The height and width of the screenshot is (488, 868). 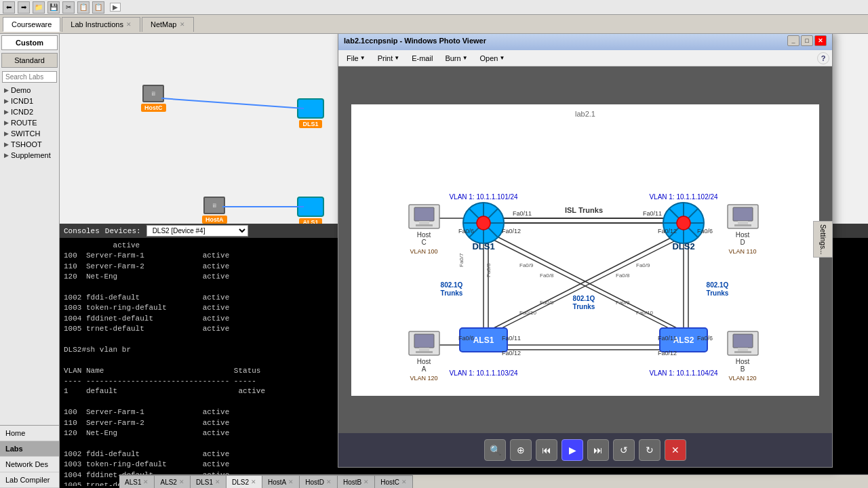 What do you see at coordinates (467, 338) in the screenshot?
I see `svg-text: Fa0/6` at bounding box center [467, 338].